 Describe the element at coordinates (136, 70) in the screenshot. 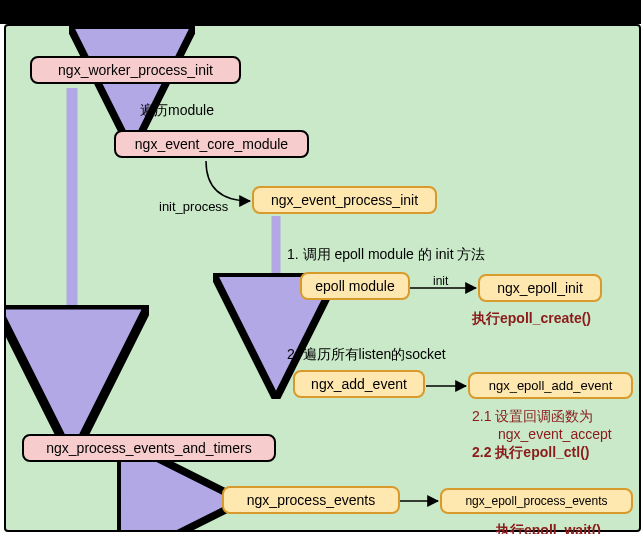

I see `node-worker-init: ngx_worker_process_init` at that location.